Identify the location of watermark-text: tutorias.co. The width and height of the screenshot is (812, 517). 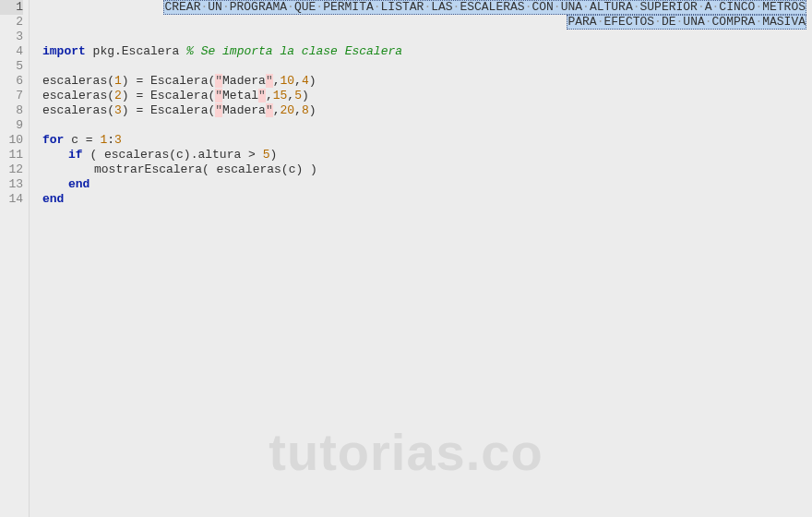
(406, 452).